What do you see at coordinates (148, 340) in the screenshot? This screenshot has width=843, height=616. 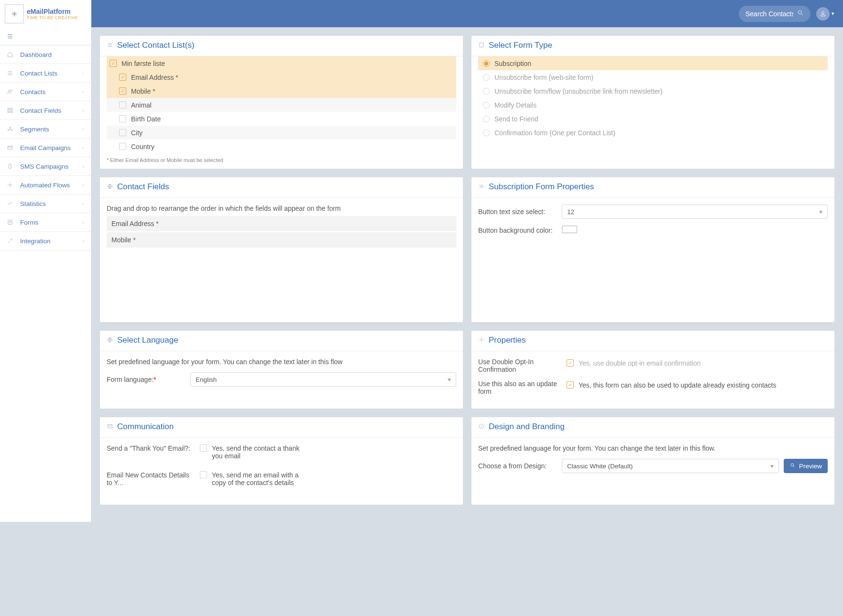 I see `panel-title: Select Language` at bounding box center [148, 340].